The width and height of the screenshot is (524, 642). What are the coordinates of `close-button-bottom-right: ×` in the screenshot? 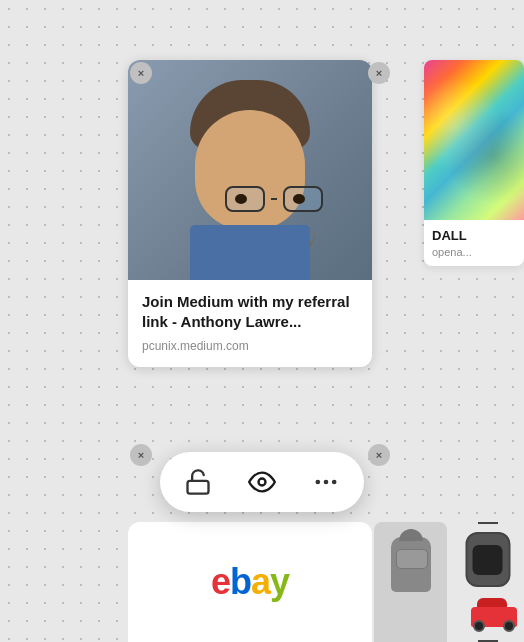 It's located at (379, 455).